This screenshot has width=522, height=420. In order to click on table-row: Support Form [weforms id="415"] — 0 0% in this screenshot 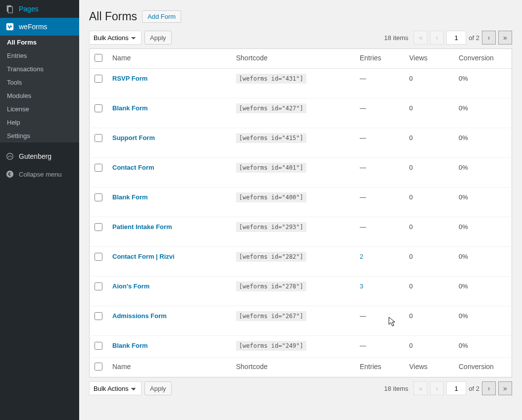, I will do `click(301, 143)`.